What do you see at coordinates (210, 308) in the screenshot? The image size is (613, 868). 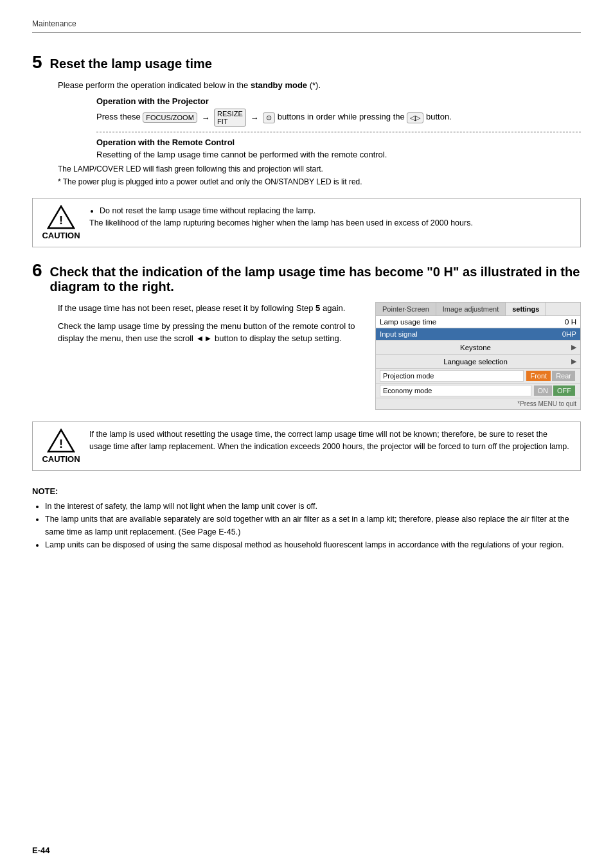 I see `section6-text1: If the usage time has not been reset, pl…` at bounding box center [210, 308].